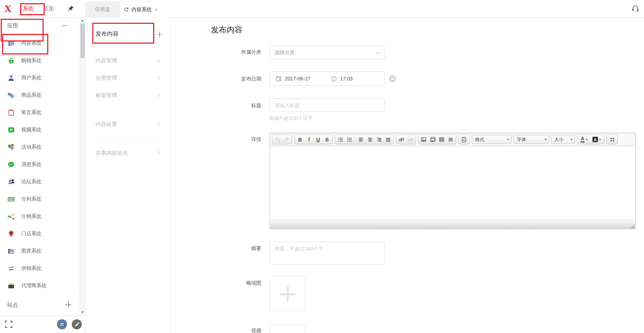 The width and height of the screenshot is (644, 333). Describe the element at coordinates (40, 199) in the screenshot. I see `sidebar-item-profit-system: 分利系统` at that location.